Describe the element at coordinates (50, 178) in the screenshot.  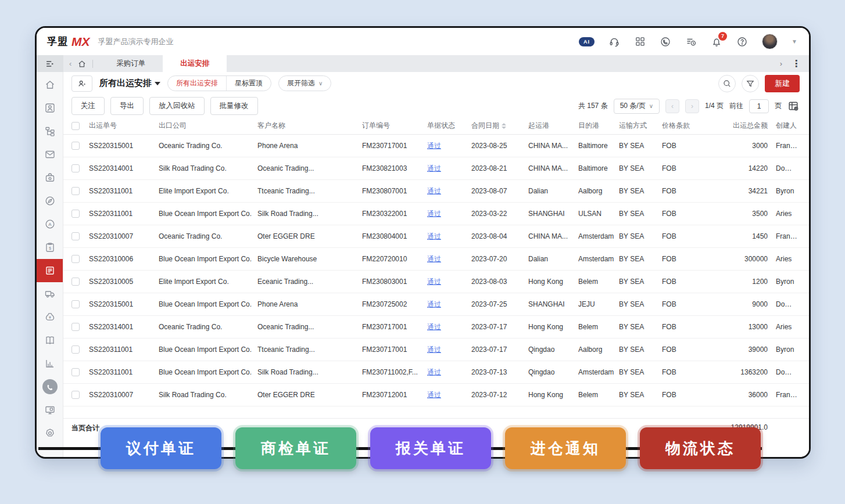
I see `sidebar-item-bag` at that location.